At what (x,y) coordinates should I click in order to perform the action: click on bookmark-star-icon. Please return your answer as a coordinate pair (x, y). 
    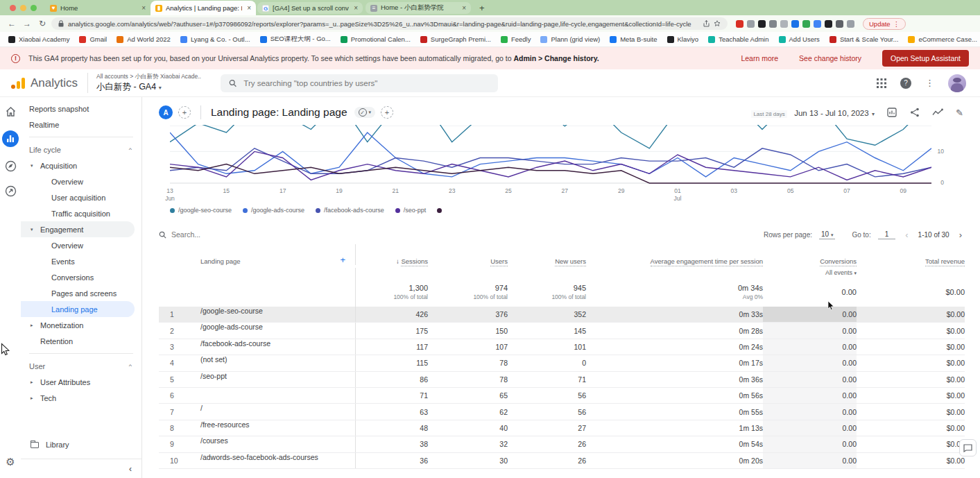
    Looking at the image, I should click on (717, 24).